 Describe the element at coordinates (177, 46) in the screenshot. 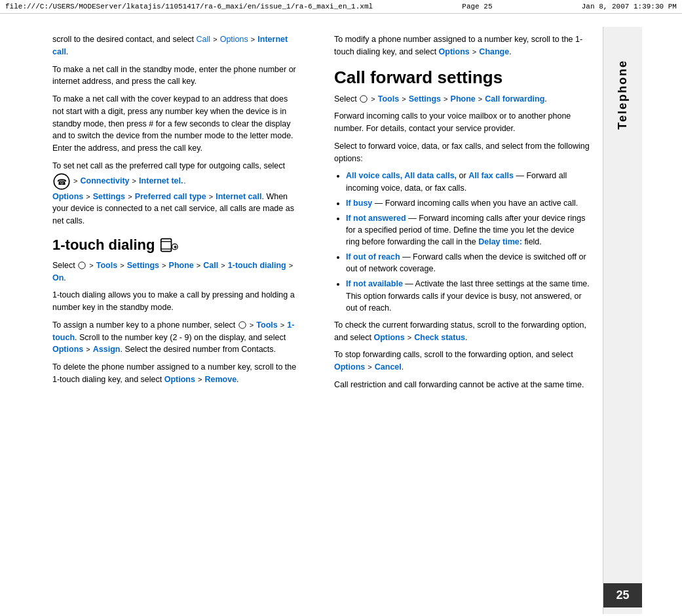

I see `left-para1: scroll to the desired contact, and selec…` at that location.